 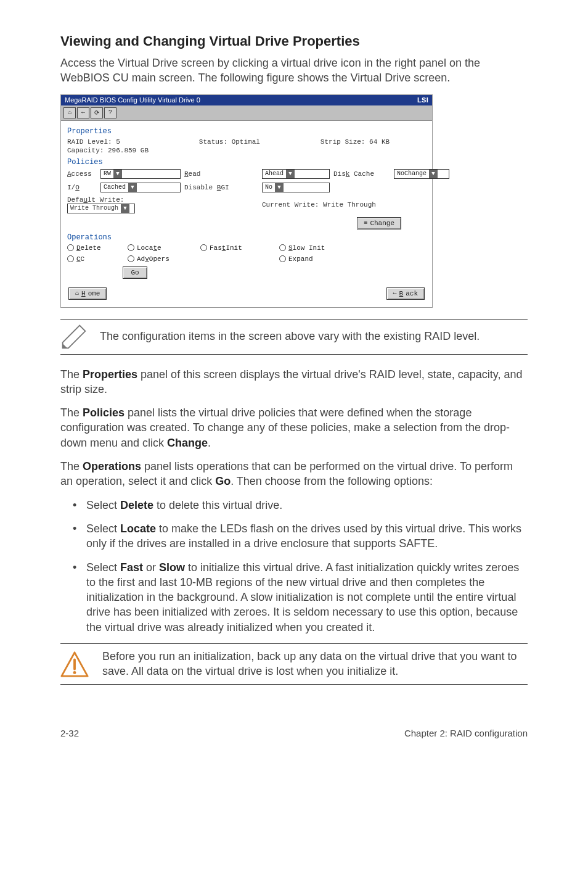 What do you see at coordinates (247, 237) in the screenshot?
I see `operations-panel-label: Operations` at bounding box center [247, 237].